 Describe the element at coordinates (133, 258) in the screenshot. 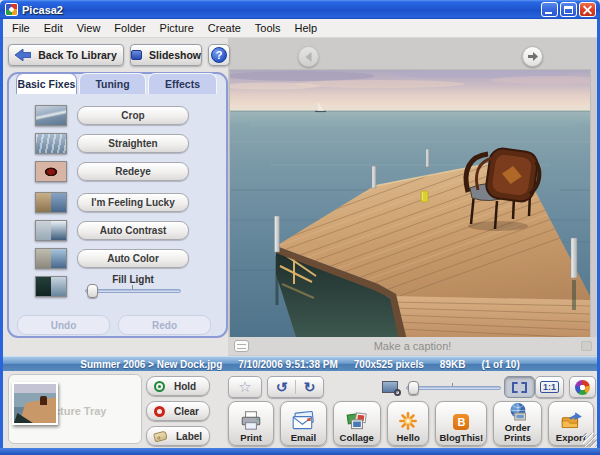

I see `auto-color-button: Auto Color` at that location.